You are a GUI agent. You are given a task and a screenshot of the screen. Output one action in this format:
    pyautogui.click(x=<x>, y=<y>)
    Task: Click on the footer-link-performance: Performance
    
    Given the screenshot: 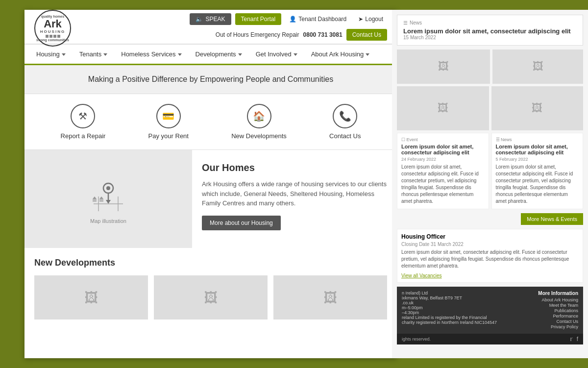 What is the action you would take?
    pyautogui.click(x=558, y=316)
    